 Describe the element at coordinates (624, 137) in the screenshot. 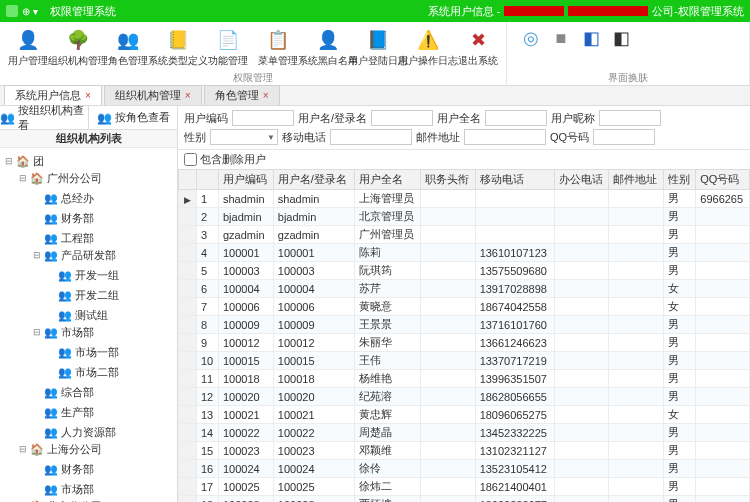

I see `input-qq` at that location.